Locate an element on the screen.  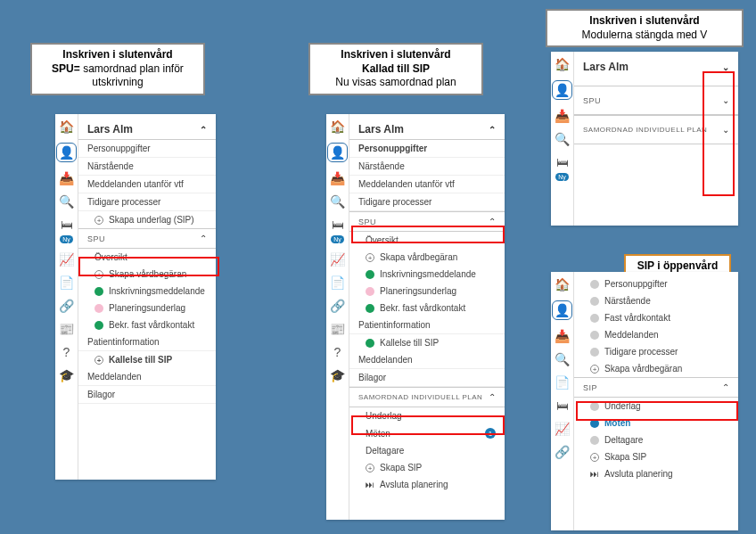
menu-item-skapa: +Skapa underlag (SIP) is located at coordinates (147, 219).